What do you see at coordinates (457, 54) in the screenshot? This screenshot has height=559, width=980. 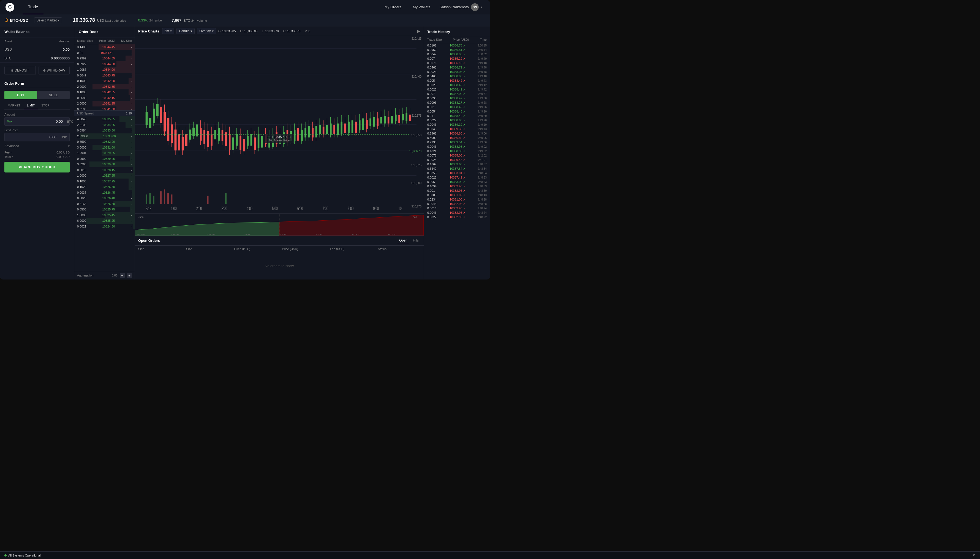 I see `trade-history-row: 0.0047 10338.05 ↗ 9:50:02` at bounding box center [457, 54].